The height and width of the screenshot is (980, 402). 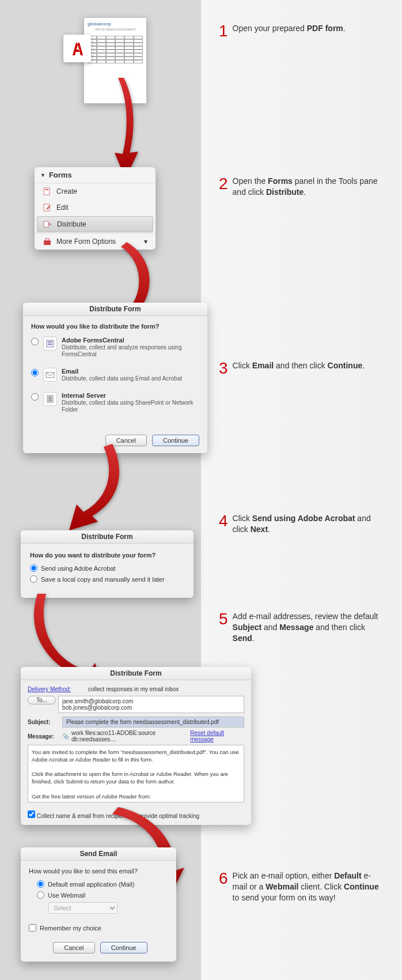 What do you see at coordinates (95, 241) in the screenshot?
I see `forms-more-options-item: More Form Options ▾` at bounding box center [95, 241].